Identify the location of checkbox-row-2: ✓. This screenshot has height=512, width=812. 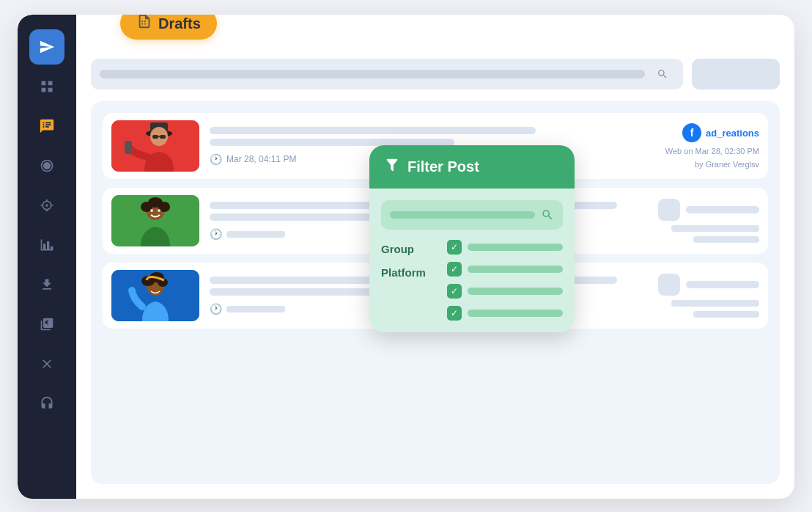
(505, 269).